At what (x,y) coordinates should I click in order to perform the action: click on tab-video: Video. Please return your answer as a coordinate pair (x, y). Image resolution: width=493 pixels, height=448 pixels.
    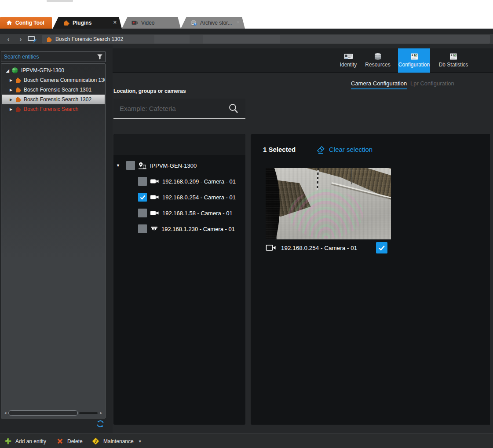
    Looking at the image, I should click on (151, 23).